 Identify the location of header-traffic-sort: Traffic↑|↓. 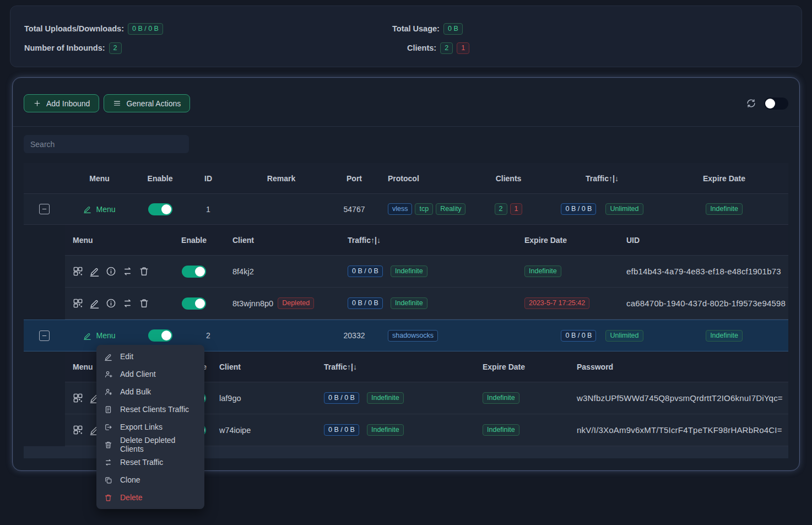
(602, 178).